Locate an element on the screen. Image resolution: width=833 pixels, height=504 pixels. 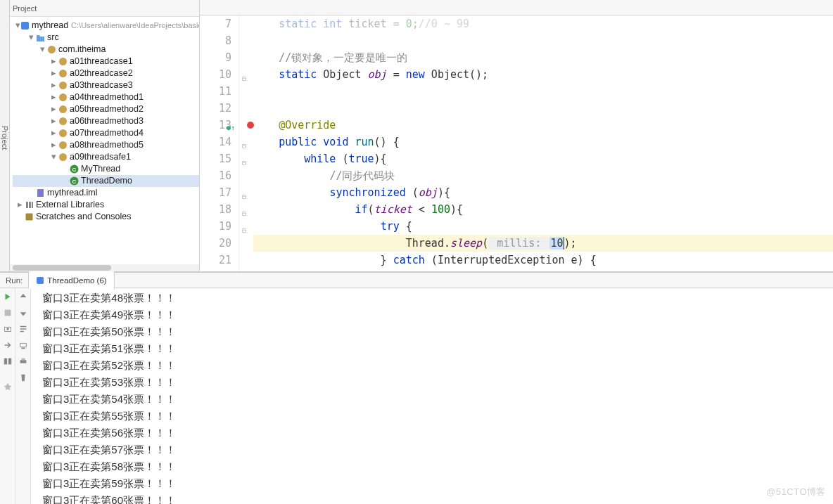
tree-a08threadmethod5: ▸a08threadmethod5 is located at coordinates (106, 145).